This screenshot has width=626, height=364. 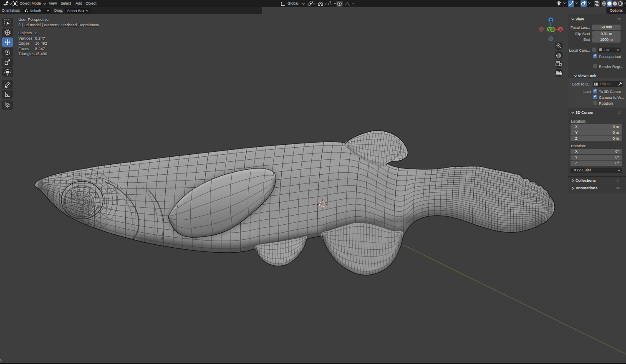 What do you see at coordinates (551, 20) in the screenshot?
I see `svg-text: Z` at bounding box center [551, 20].